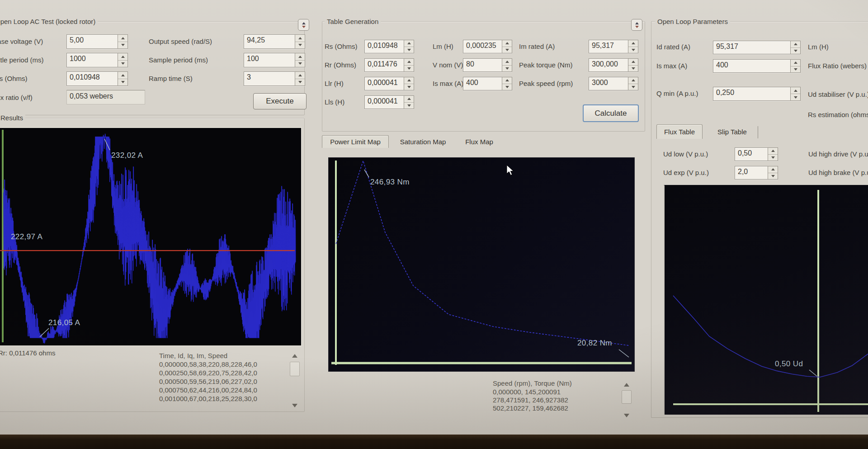 The height and width of the screenshot is (449, 868). What do you see at coordinates (732, 132) in the screenshot?
I see `tab-slip-table: Slip Table` at bounding box center [732, 132].